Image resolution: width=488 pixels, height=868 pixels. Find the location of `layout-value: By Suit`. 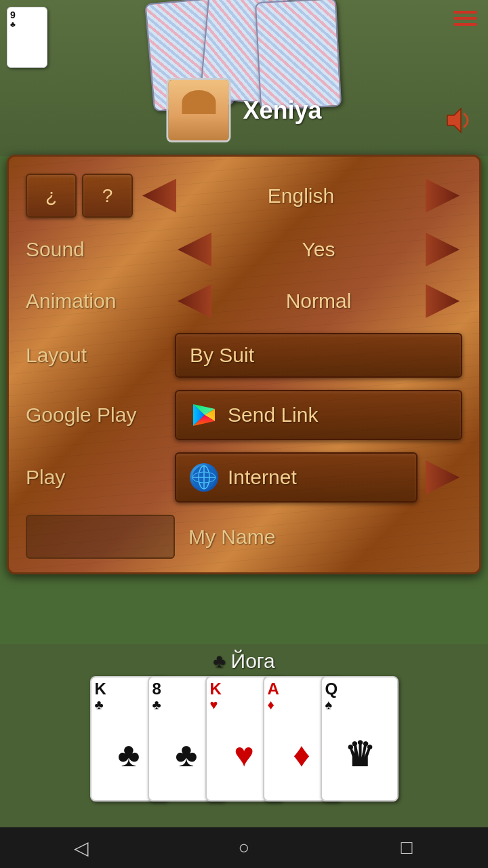

layout-value: By Suit is located at coordinates (222, 355).